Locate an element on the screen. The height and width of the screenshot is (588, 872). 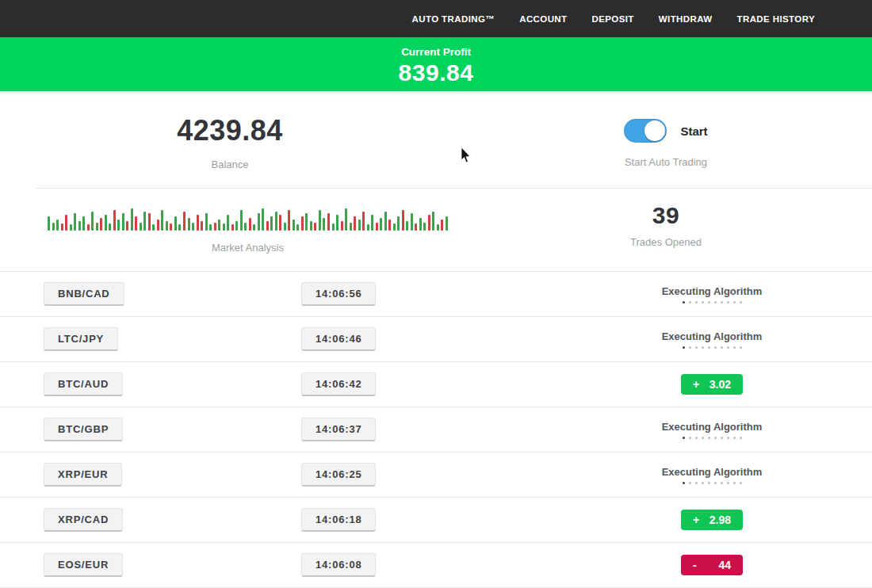
time-pill: 14:06:37 is located at coordinates (338, 430).